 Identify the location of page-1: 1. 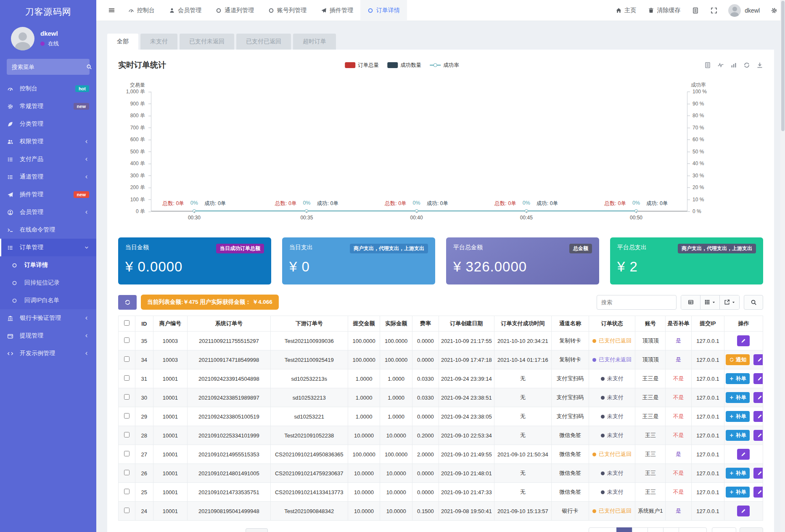
(624, 529).